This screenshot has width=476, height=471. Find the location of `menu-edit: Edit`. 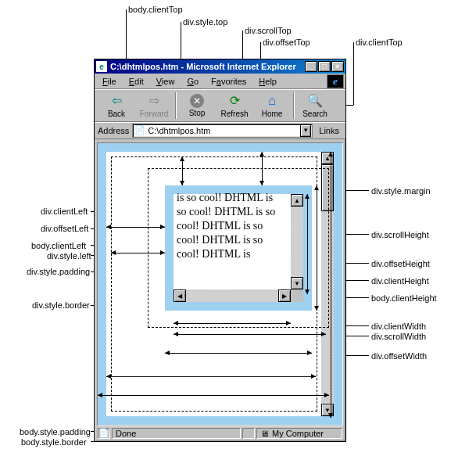

menu-edit: Edit is located at coordinates (136, 81).